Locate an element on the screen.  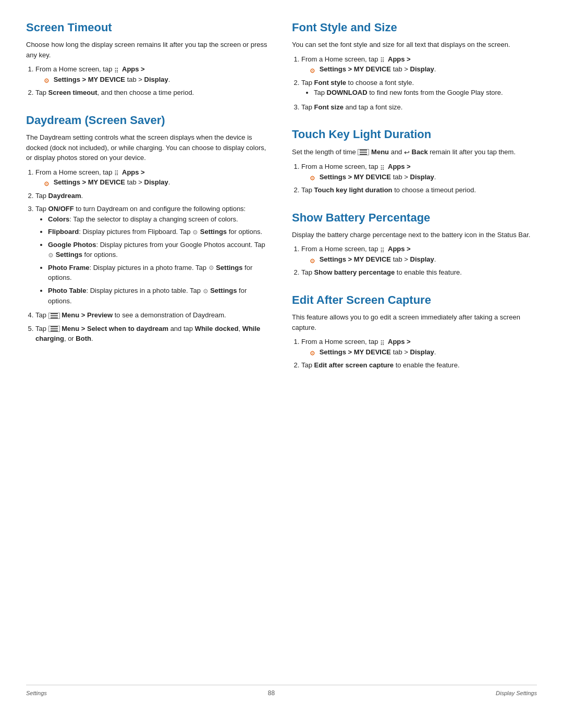
screen-timeout-step1: From a Home screen, tap Apps > Settings … is located at coordinates (153, 74).